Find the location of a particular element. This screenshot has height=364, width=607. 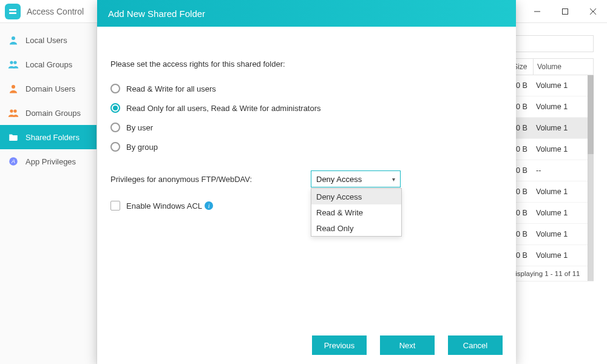

anon-priv-label: Privileges for anonymous FTP/WebDAV: is located at coordinates (211, 180).